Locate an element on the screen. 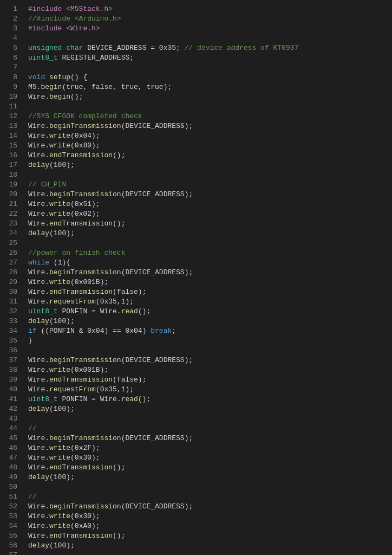  code-line: unsigned char DEVICE_ADDRESS = 0x35; // … is located at coordinates (210, 48).